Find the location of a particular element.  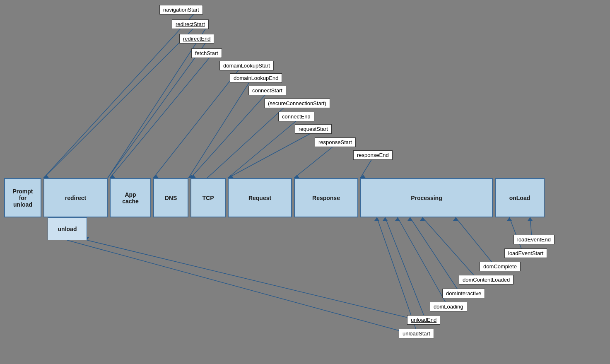

label-navigationStart: navigationStart is located at coordinates (181, 10).